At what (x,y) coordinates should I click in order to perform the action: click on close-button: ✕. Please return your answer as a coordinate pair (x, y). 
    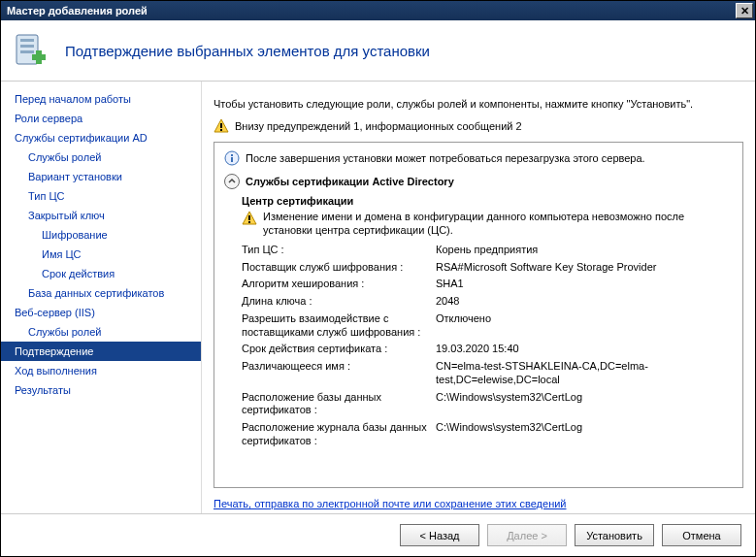
    Looking at the image, I should click on (744, 11).